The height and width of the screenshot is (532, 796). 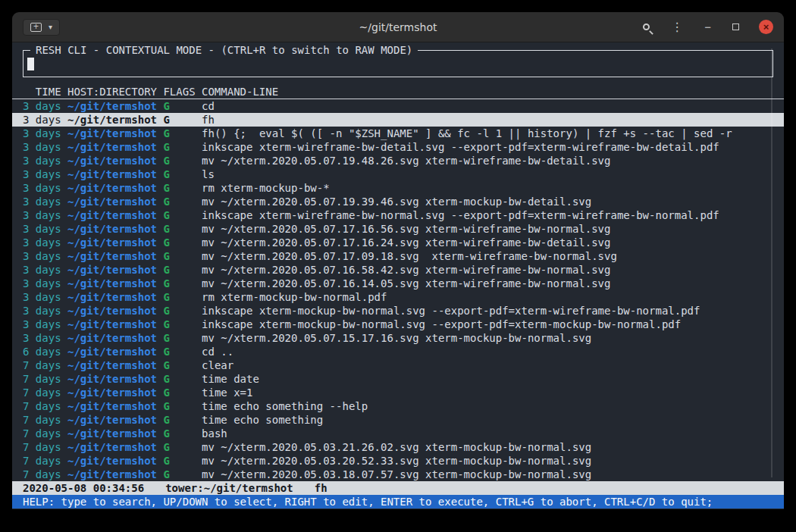 I want to click on row-command: time echo something, so click(x=259, y=420).